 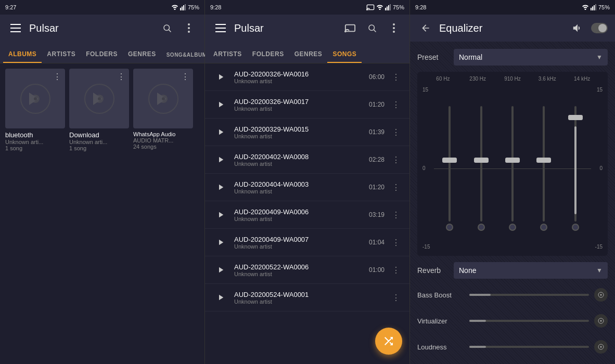 I want to click on song-more-2: ⋮, so click(x=396, y=132).